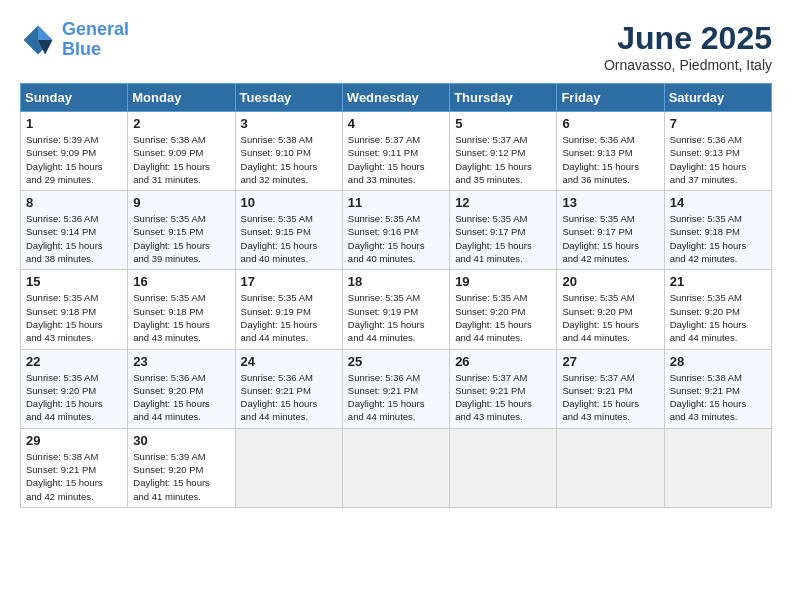 The width and height of the screenshot is (792, 612). I want to click on day-number: 2, so click(181, 124).